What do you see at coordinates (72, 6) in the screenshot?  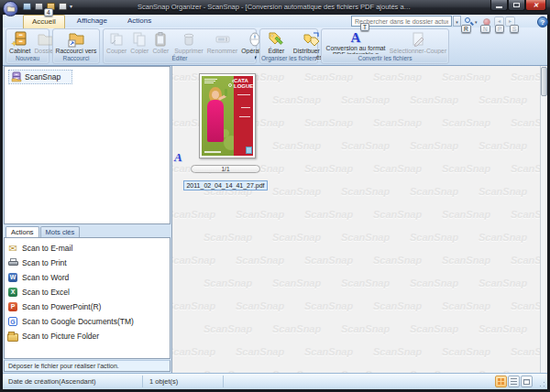 I see `qat-dropdown-button: ▾` at bounding box center [72, 6].